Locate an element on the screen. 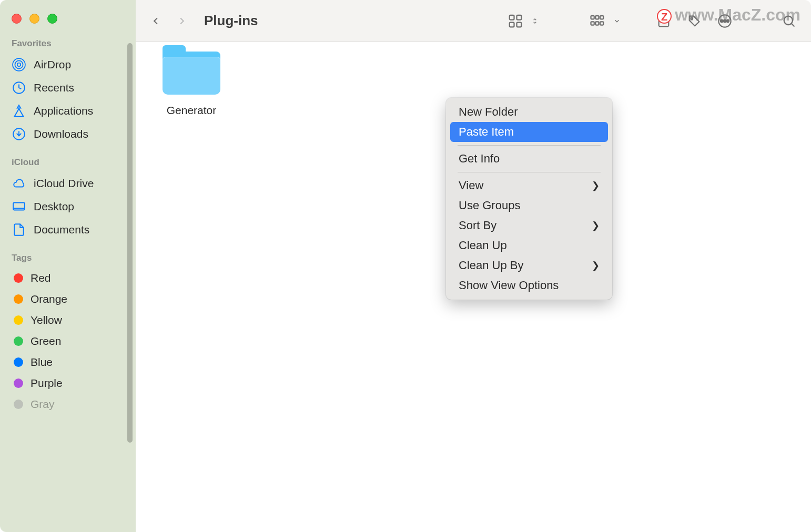 This screenshot has height=532, width=811. action-button is located at coordinates (725, 21).